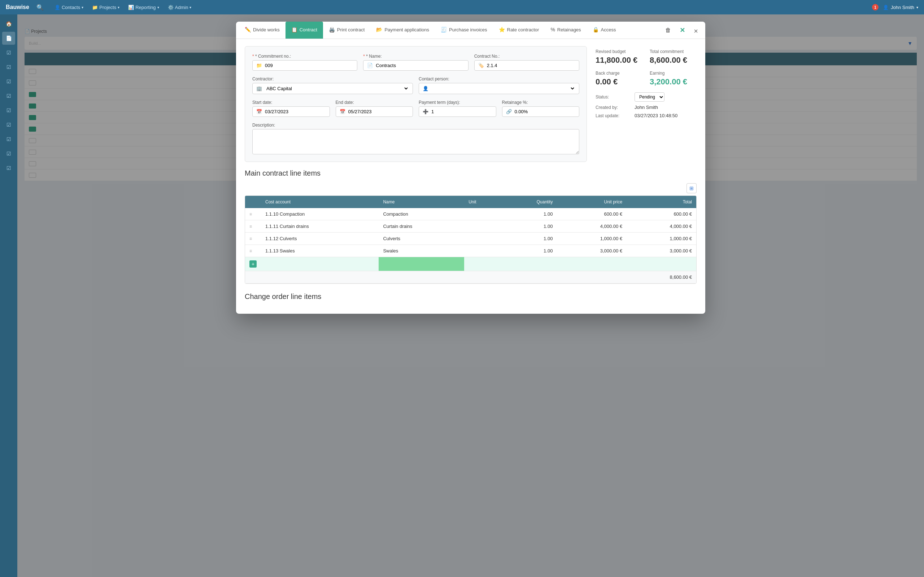  What do you see at coordinates (343, 111) in the screenshot?
I see `calendar-end-icon: 📅` at bounding box center [343, 111].